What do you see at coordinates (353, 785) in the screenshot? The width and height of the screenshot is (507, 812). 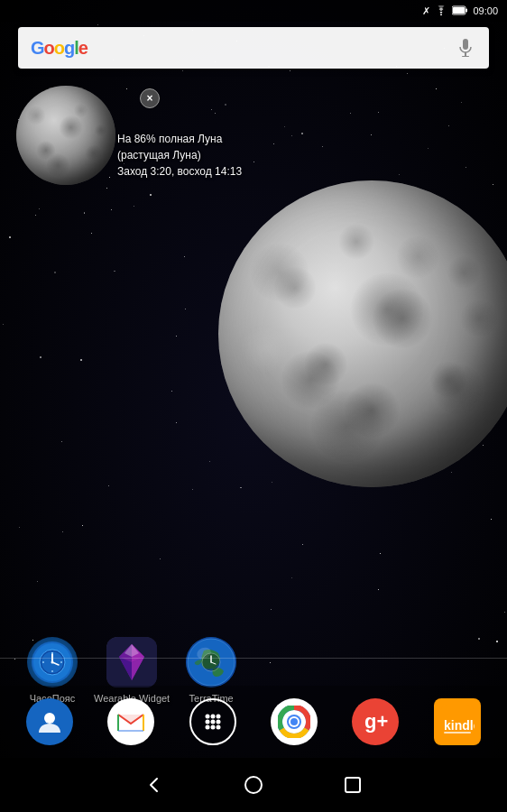 I see `nav-recent-button` at bounding box center [353, 785].